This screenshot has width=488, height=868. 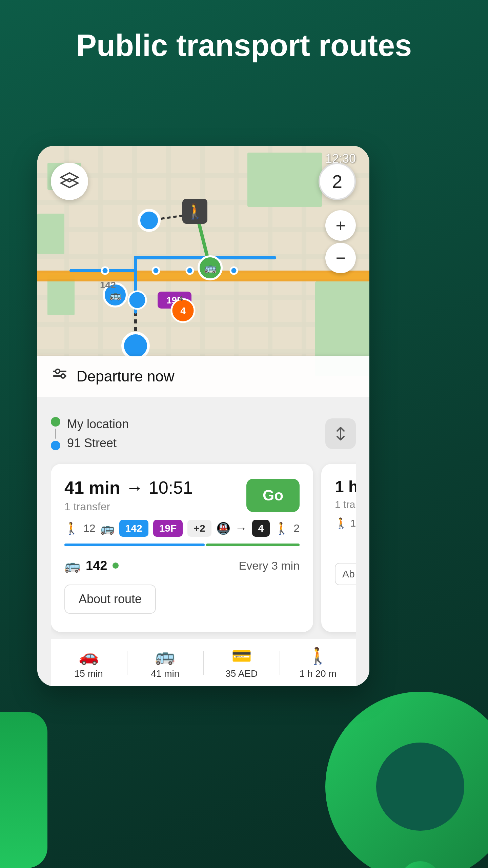 What do you see at coordinates (203, 663) in the screenshot?
I see `bottom-tabs: 🚗 15 min 🚌 41 min 💳 35 AED 🚶 1 h 20 m` at bounding box center [203, 663].